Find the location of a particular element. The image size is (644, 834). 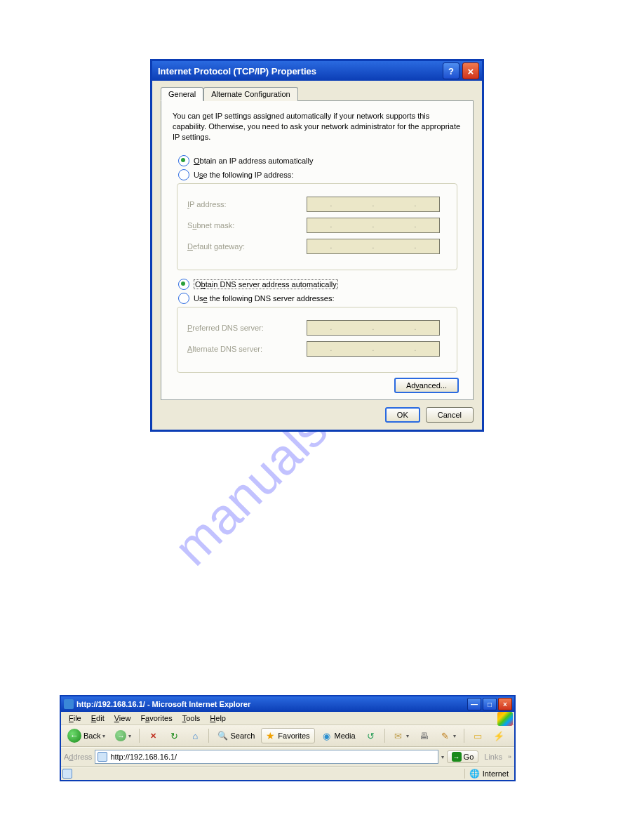

forward-button: → ▾ is located at coordinates (123, 736).